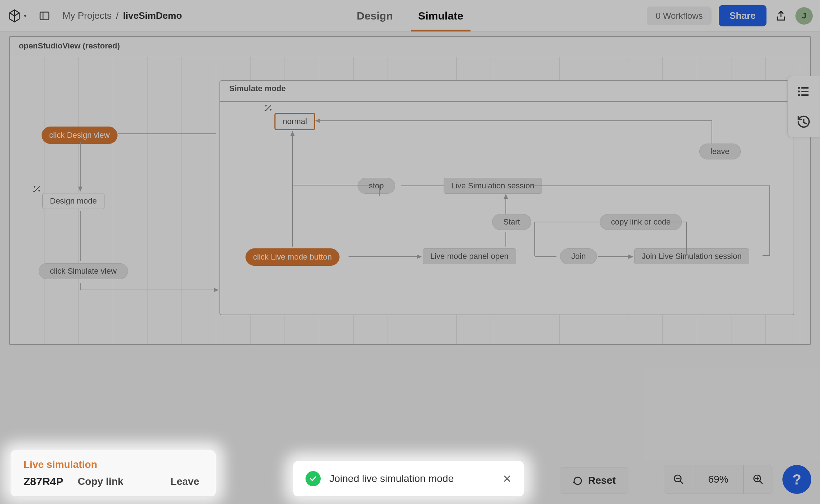 This screenshot has height=504, width=820. Describe the element at coordinates (113, 473) in the screenshot. I see `live-simulation-panel: Live simulation Z87R4P Copy link Leave` at that location.